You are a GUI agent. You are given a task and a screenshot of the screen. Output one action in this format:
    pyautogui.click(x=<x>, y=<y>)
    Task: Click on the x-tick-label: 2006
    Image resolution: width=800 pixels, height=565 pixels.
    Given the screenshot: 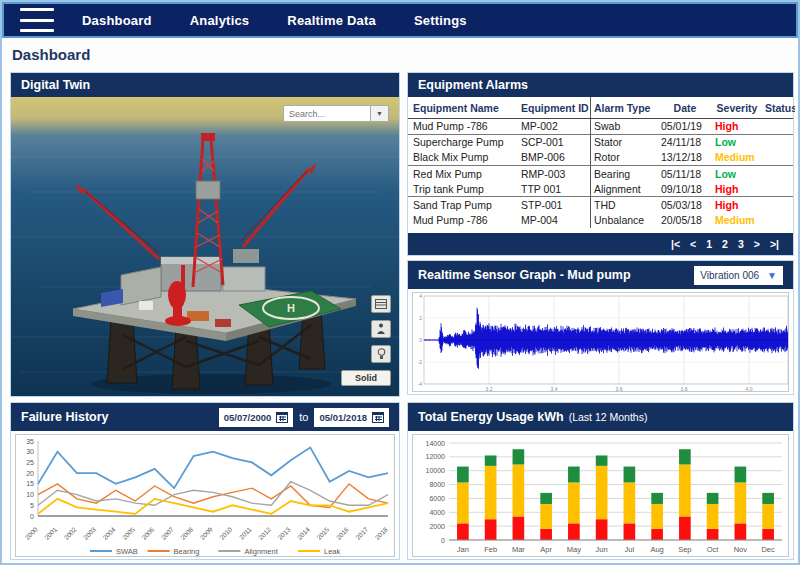 What is the action you would take?
    pyautogui.click(x=148, y=532)
    